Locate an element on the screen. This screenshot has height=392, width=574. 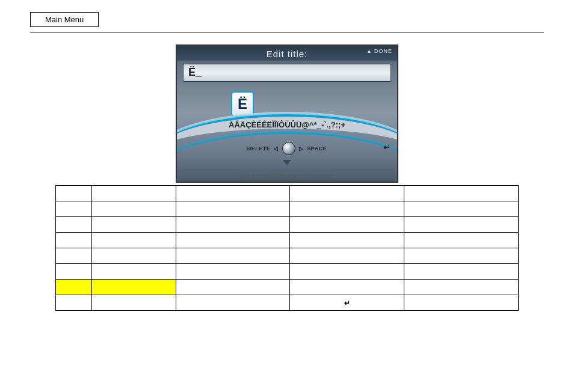
done-badge: ▲ DONE is located at coordinates (379, 51).